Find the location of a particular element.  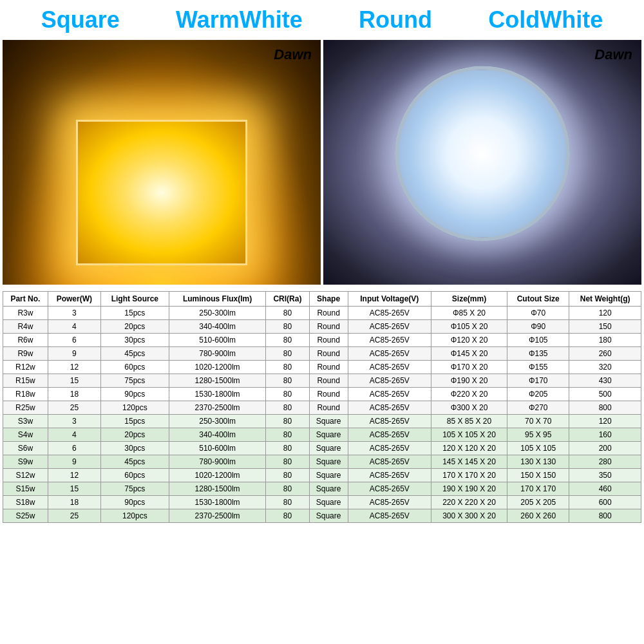

table-cell: 250-300lm is located at coordinates (218, 421).